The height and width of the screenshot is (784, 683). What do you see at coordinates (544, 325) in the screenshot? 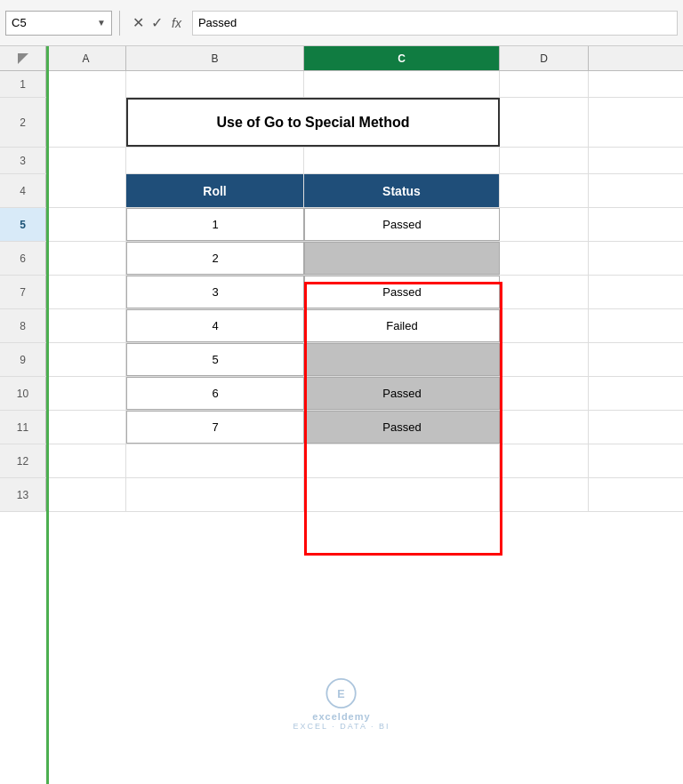
I see `cell-d8` at bounding box center [544, 325].